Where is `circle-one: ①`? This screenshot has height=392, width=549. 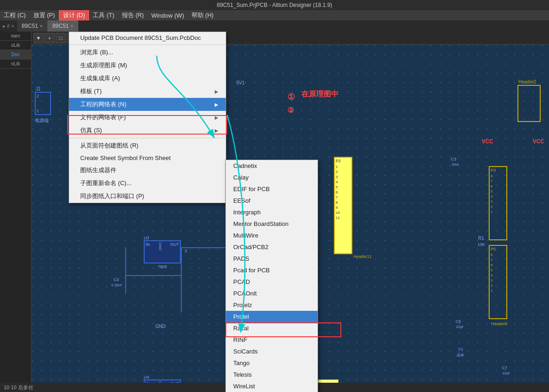 circle-one: ① is located at coordinates (291, 97).